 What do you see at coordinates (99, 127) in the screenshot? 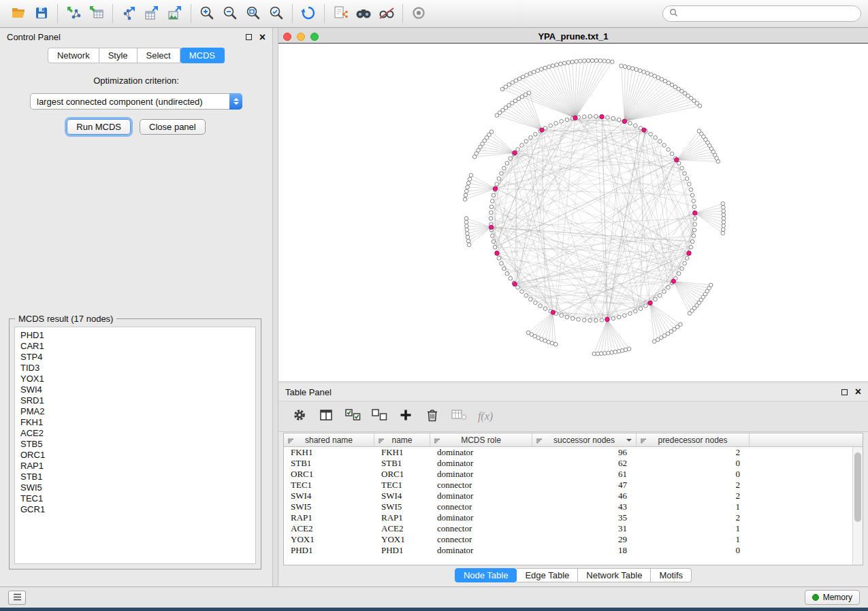
I see `run-mcds-button: Run MCDS` at bounding box center [99, 127].